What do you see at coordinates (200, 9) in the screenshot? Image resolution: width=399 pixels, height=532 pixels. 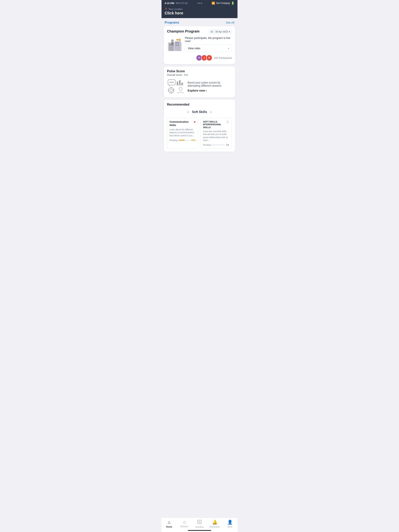 I see `location-row: 📍 Your Location` at bounding box center [200, 9].